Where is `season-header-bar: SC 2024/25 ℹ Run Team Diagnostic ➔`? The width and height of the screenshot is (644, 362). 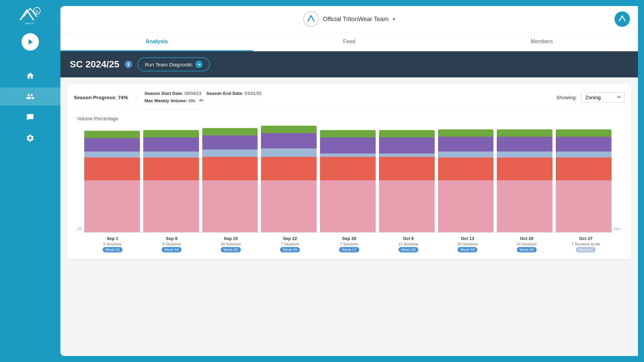
season-header-bar: SC 2024/25 ℹ Run Team Diagnostic ➔ is located at coordinates (349, 64).